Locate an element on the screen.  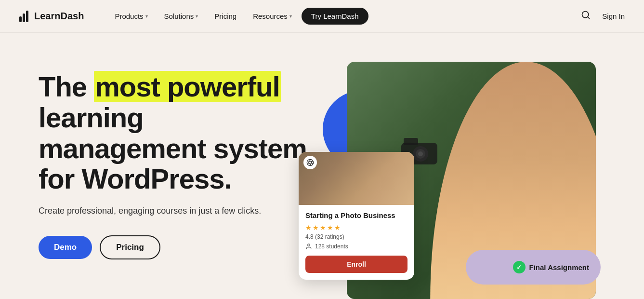
final-assignment-badge-container: ✓ Final Assignment is located at coordinates (533, 267).